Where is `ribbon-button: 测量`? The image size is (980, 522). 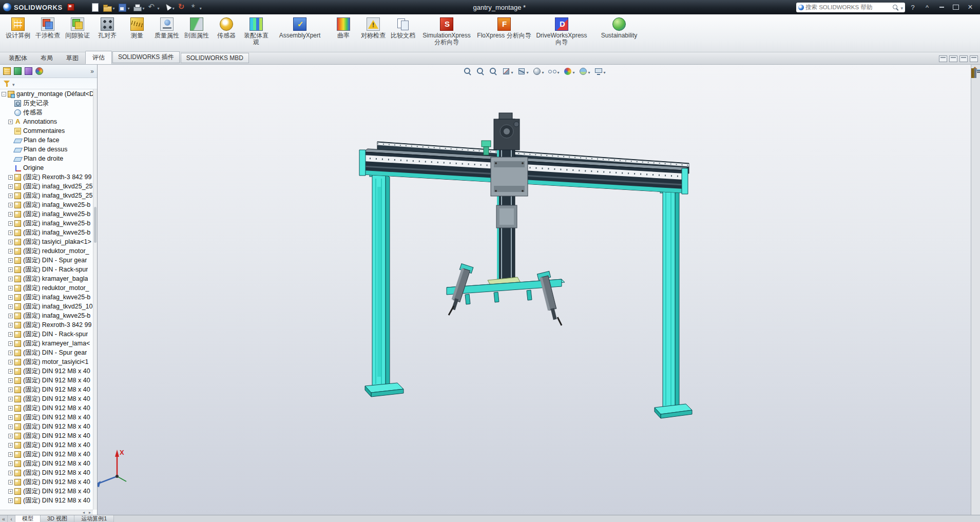
ribbon-button: 测量 is located at coordinates (137, 34).